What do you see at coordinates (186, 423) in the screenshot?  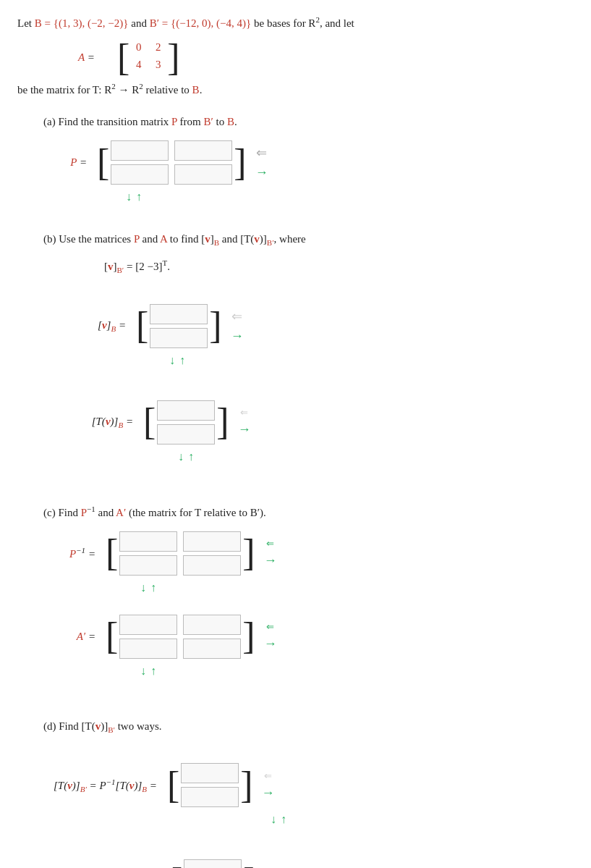 I see `TvB-matrix-cells` at bounding box center [186, 423].